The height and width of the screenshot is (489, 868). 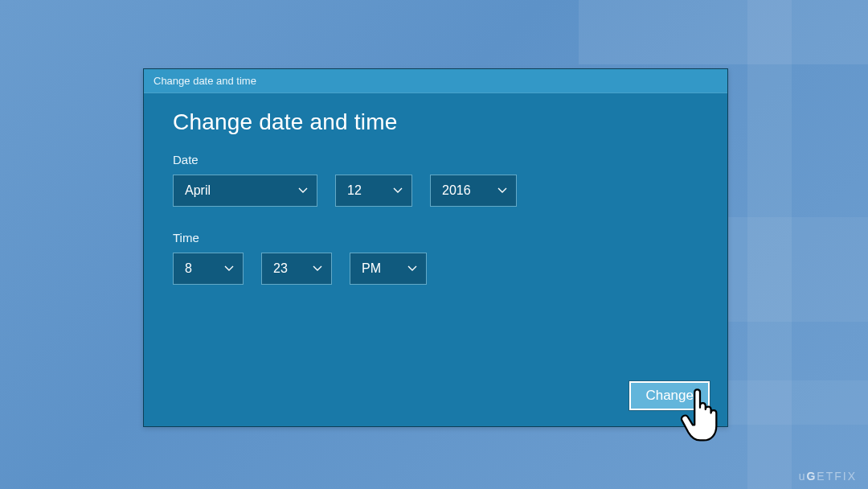 What do you see at coordinates (436, 238) in the screenshot?
I see `time-group-label: Time` at bounding box center [436, 238].